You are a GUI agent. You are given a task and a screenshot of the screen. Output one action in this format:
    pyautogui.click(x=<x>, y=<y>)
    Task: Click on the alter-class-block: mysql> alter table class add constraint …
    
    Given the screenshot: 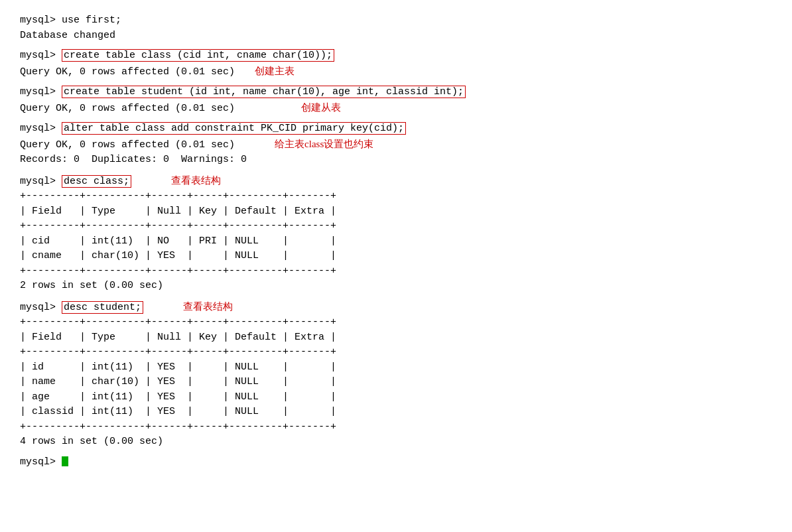 What is the action you would take?
    pyautogui.click(x=406, y=145)
    